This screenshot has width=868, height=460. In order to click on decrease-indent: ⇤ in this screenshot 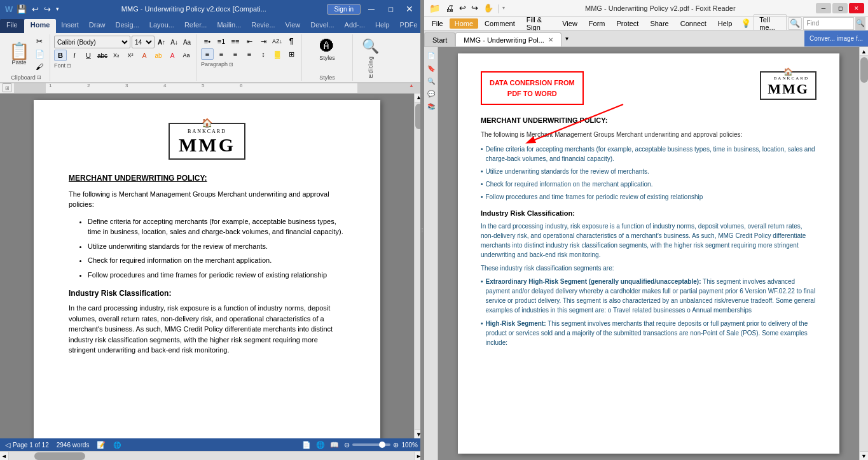, I will do `click(249, 41)`.